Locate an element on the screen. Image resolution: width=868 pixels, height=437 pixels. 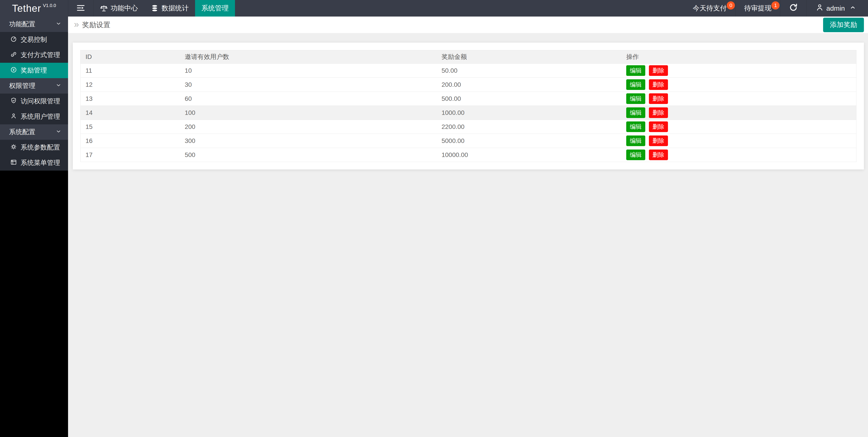
pending-pay-today: 今天待支付 0 is located at coordinates (710, 8).